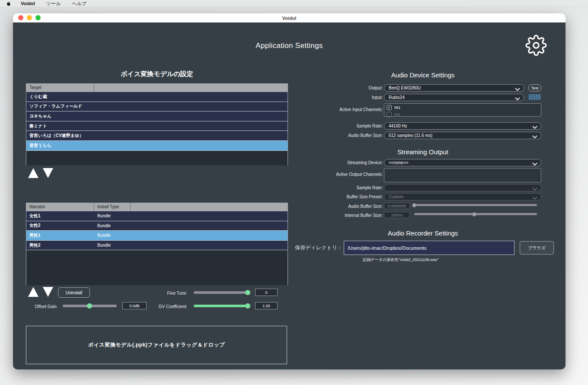 This screenshot has height=385, width=588. I want to click on narrator-row: 男性2Bundle, so click(157, 245).